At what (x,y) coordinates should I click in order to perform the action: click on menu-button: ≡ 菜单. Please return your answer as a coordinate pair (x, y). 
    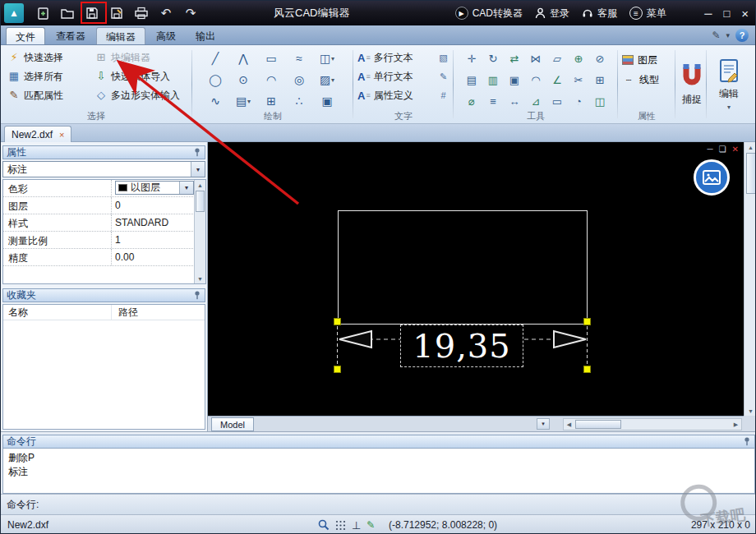
    Looking at the image, I should click on (648, 13).